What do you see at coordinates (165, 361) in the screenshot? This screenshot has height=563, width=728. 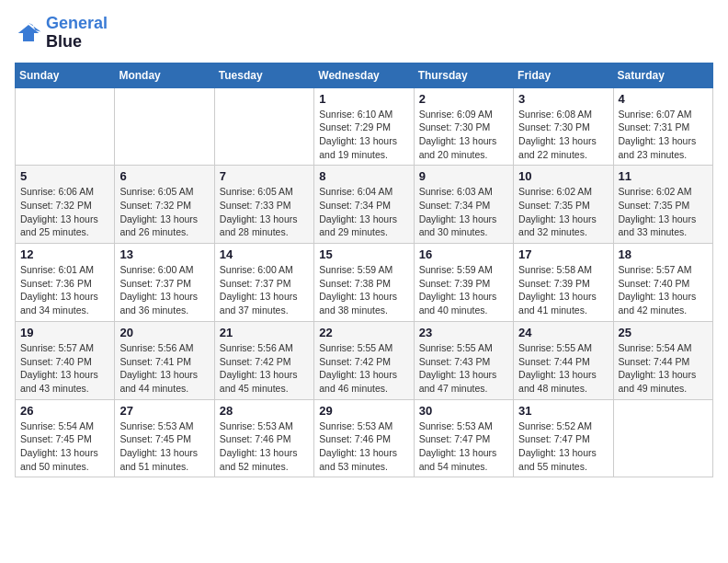 I see `calendar-cell: 20Sunrise: 5:56 AM Sunset: 7:41 PM Dayli…` at bounding box center [165, 361].